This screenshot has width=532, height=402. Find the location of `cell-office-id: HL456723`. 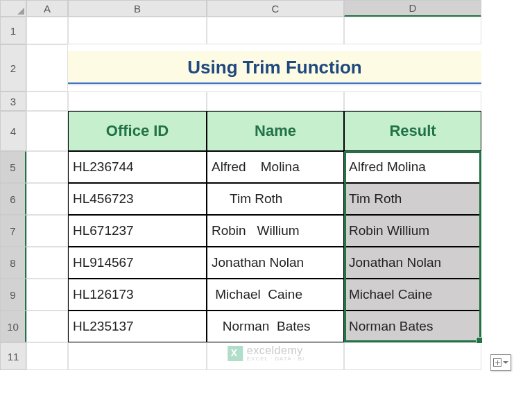

cell-office-id: HL456723 is located at coordinates (137, 199).